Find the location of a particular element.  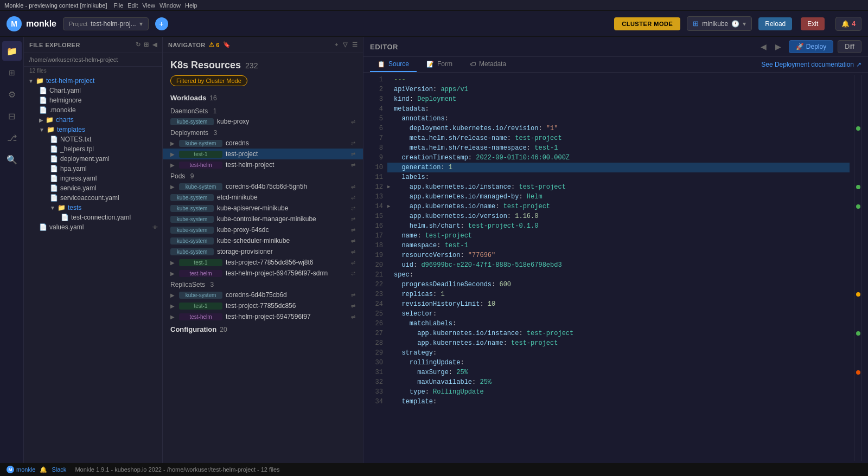

section-name: Configuration is located at coordinates (193, 330).